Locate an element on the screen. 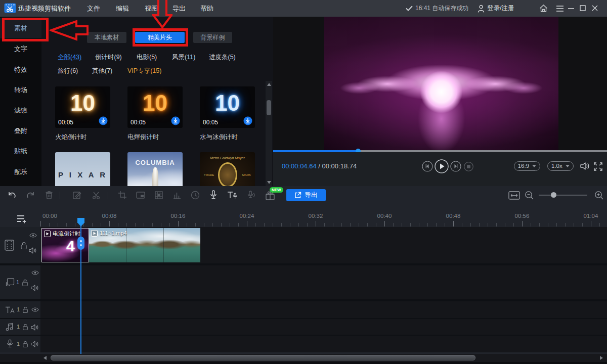 This screenshot has height=364, width=607. add-track-icon is located at coordinates (22, 219).